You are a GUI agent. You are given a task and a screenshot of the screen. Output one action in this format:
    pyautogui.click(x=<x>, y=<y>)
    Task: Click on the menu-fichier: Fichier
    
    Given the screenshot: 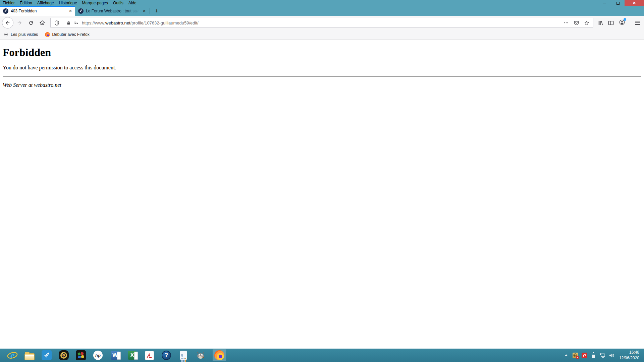 What is the action you would take?
    pyautogui.click(x=9, y=3)
    